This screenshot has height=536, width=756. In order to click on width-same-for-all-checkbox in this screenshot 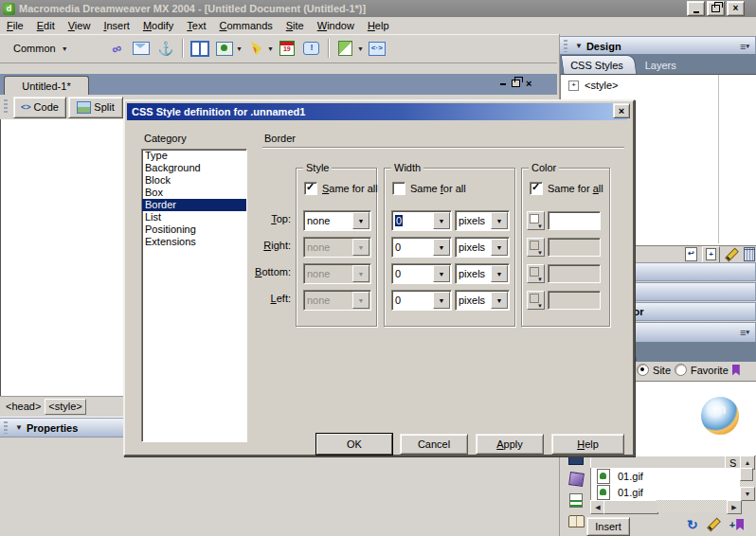, I will do `click(399, 188)`.